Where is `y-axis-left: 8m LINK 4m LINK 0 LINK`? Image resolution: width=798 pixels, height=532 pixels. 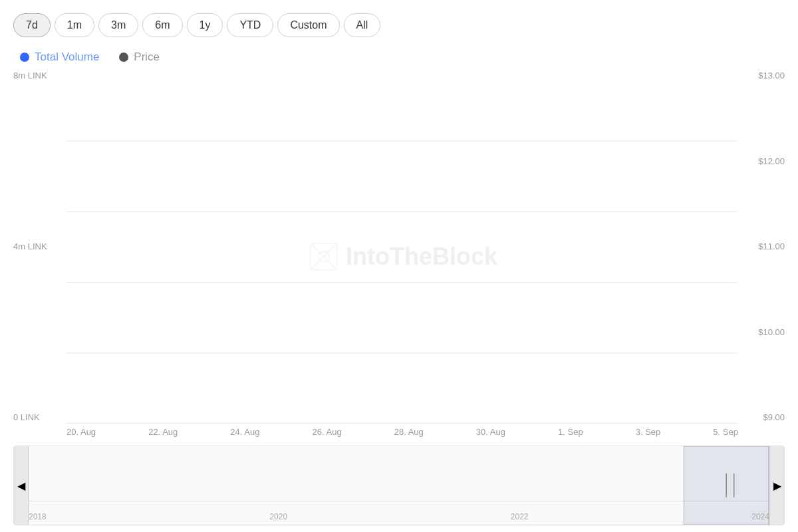 y-axis-left: 8m LINK 4m LINK 0 LINK is located at coordinates (40, 257).